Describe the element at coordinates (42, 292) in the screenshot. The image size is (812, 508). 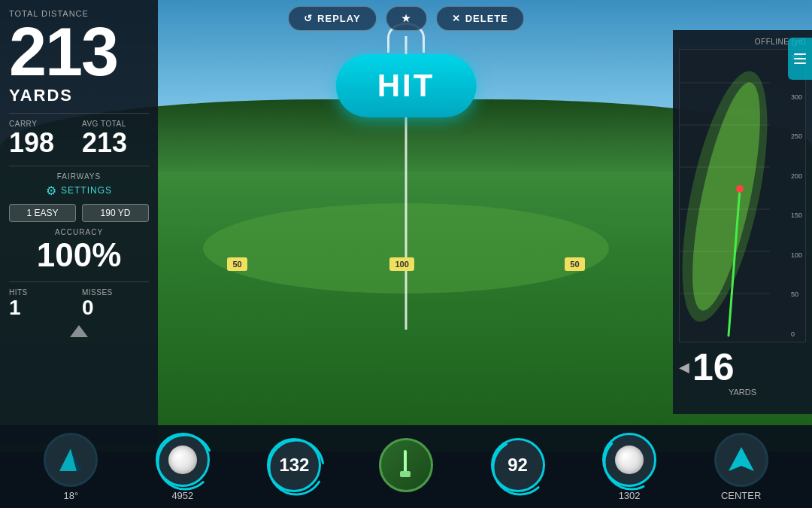
I see `hits-label: HITS` at that location.